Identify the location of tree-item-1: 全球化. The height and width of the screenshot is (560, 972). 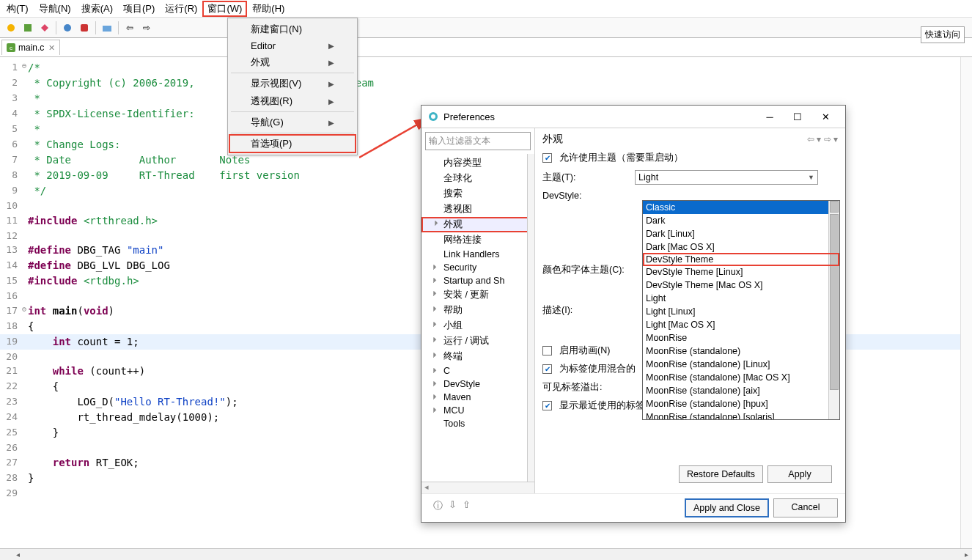
(478, 179).